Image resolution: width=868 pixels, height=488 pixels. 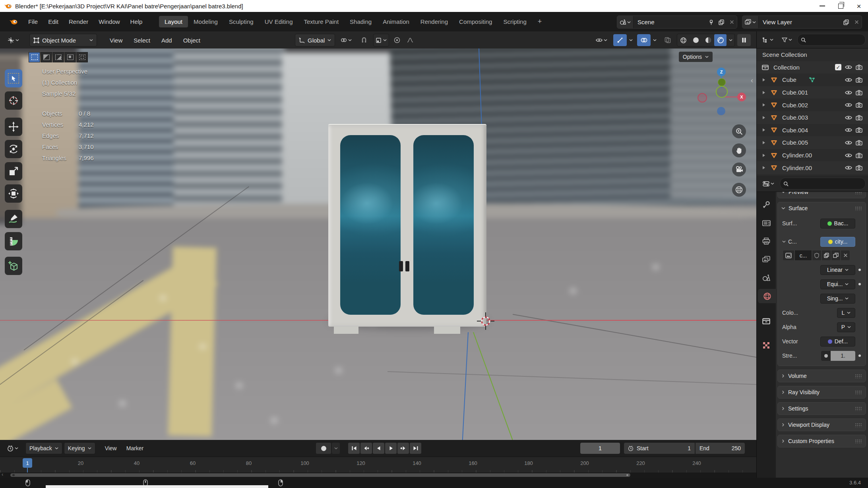 What do you see at coordinates (812, 143) in the screenshot?
I see `outliner-row-object: Cube.005` at bounding box center [812, 143].